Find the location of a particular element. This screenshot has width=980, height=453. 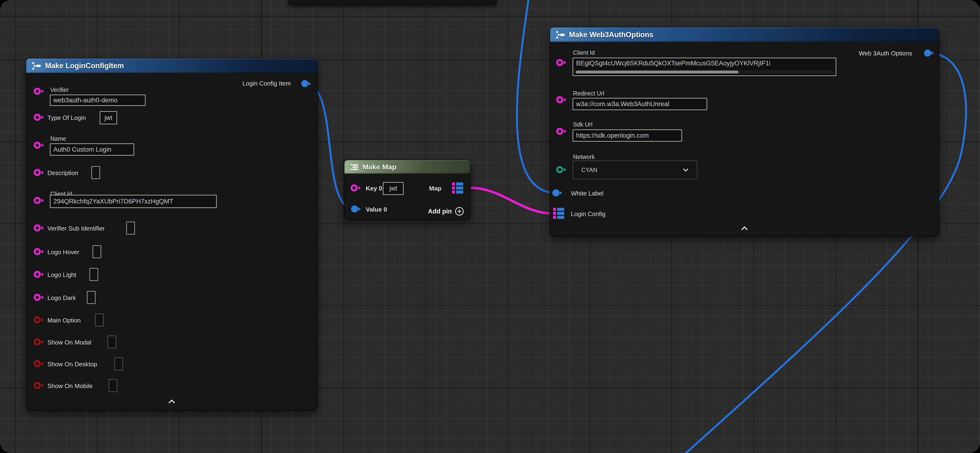

pin-label-verifier: Verifier is located at coordinates (59, 90).